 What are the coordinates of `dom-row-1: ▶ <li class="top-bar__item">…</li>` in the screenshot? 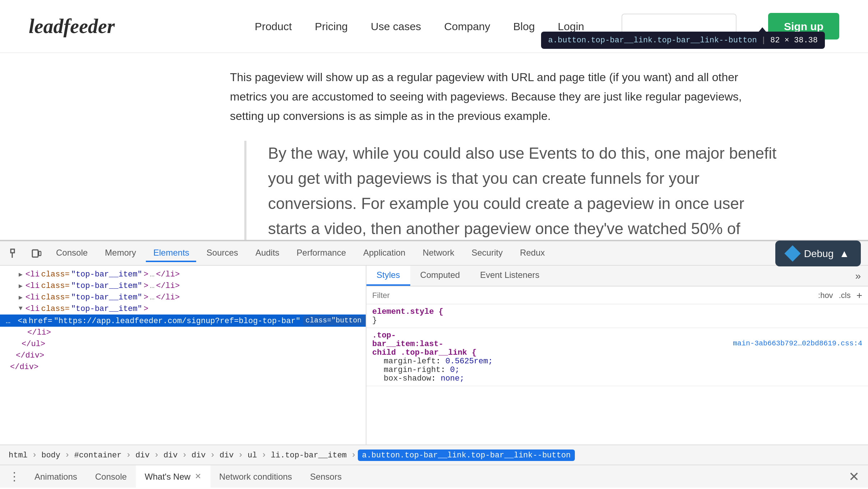 It's located at (183, 274).